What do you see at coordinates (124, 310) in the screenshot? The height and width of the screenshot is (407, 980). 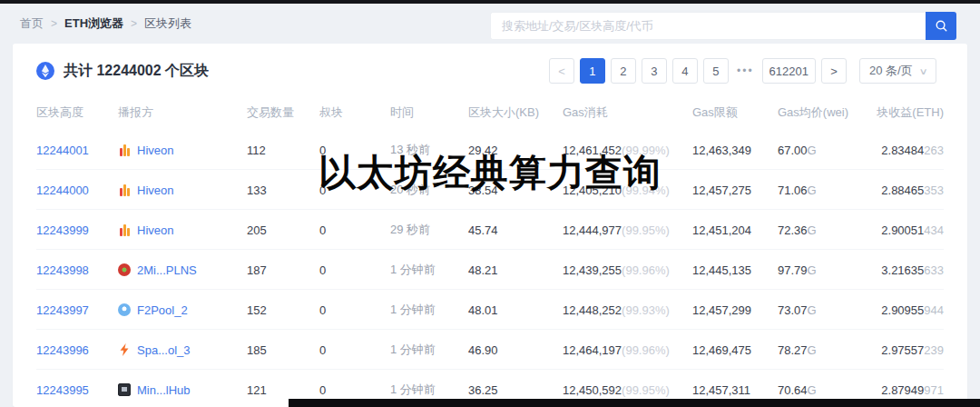 I see `f2pool-icon` at bounding box center [124, 310].